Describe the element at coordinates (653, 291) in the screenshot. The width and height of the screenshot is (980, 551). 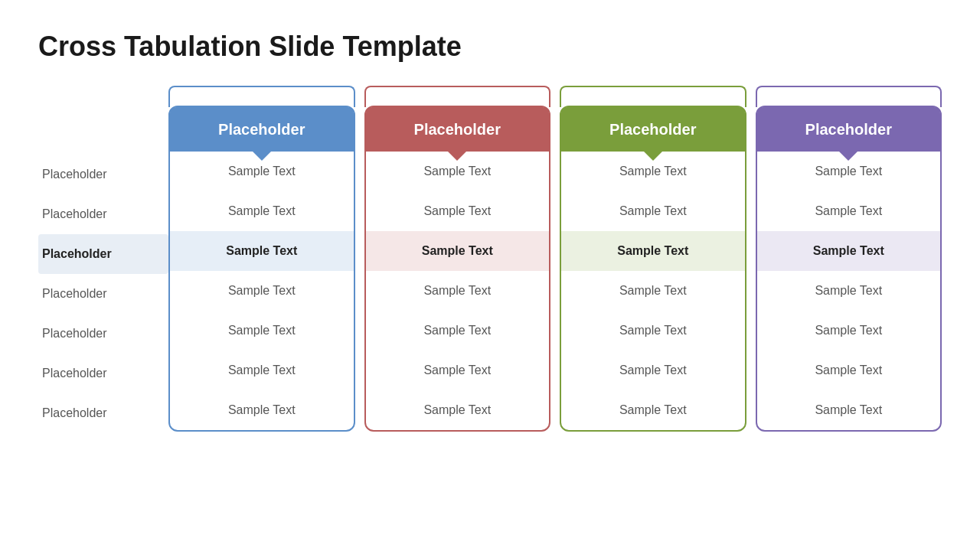
I see `cell-col3-row3: Sample Text` at that location.